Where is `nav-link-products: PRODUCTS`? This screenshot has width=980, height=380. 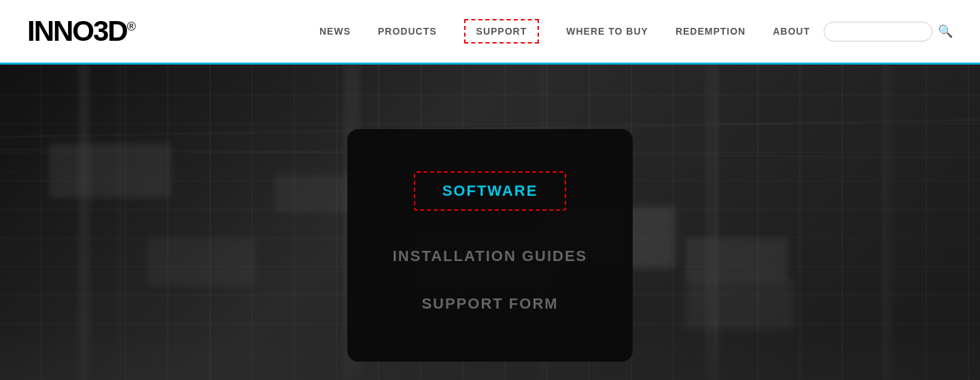
nav-link-products: PRODUCTS is located at coordinates (408, 31).